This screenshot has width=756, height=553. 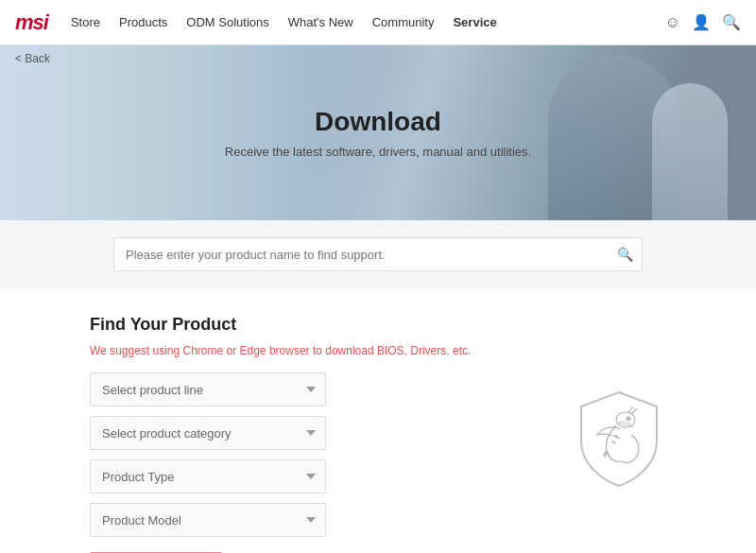 What do you see at coordinates (619, 439) in the screenshot?
I see `dragon-shield-icon` at bounding box center [619, 439].